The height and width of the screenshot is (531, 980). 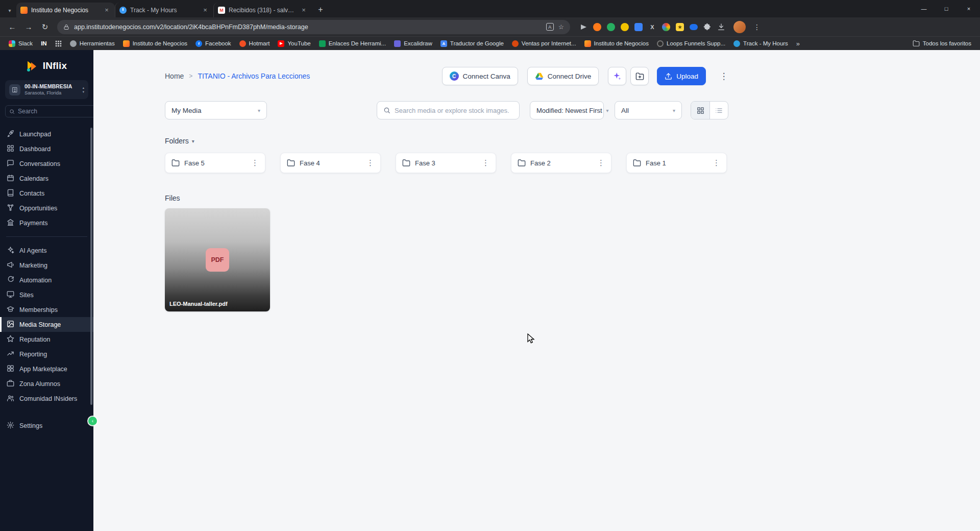 What do you see at coordinates (175, 76) in the screenshot?
I see `breadcrumb-home-link: Home` at bounding box center [175, 76].